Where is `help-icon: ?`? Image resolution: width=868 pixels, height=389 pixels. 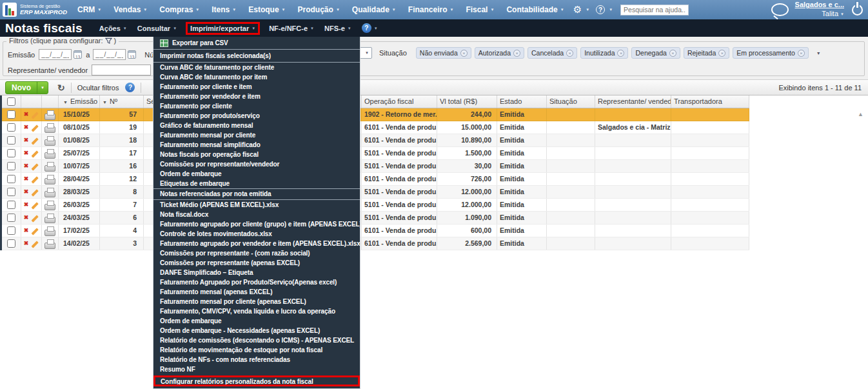 help-icon: ? is located at coordinates (366, 28).